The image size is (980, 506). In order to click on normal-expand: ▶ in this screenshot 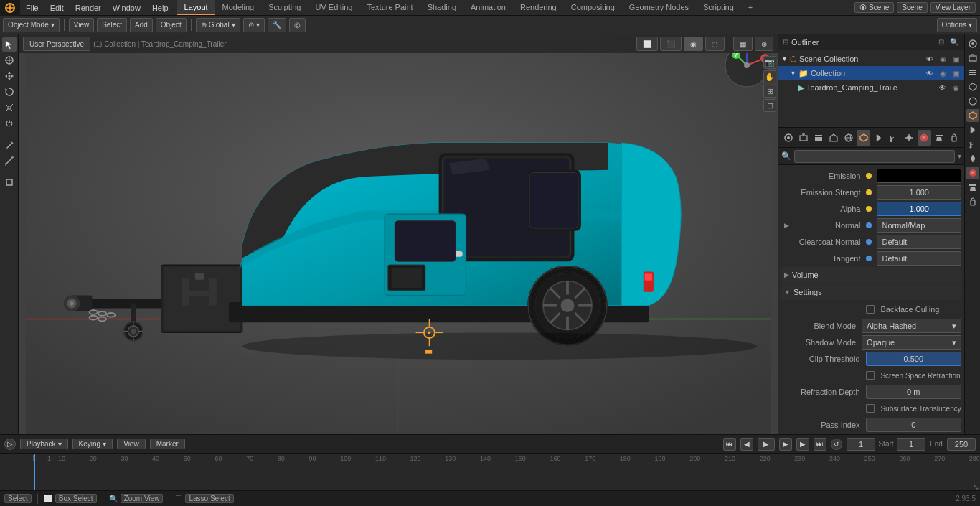, I will do `click(786, 225)`.